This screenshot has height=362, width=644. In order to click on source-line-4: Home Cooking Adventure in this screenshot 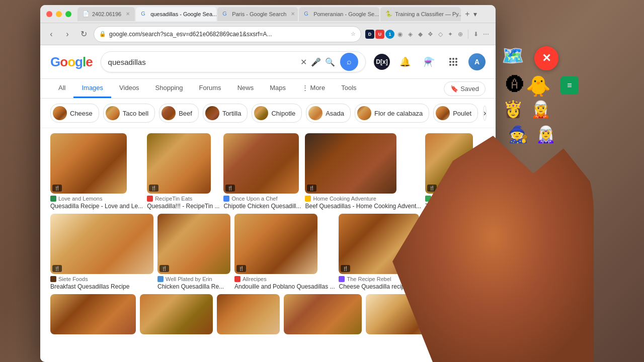, I will do `click(363, 199)`.